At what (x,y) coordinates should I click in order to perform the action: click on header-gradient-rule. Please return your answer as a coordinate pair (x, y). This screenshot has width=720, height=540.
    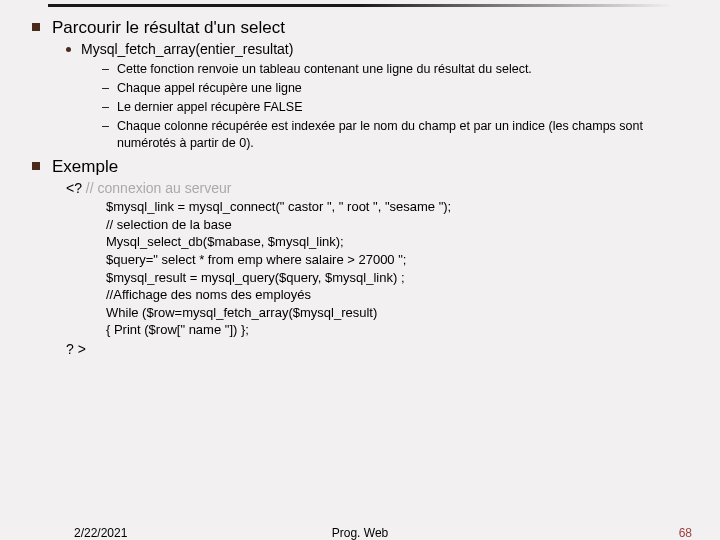
    Looking at the image, I should click on (360, 6).